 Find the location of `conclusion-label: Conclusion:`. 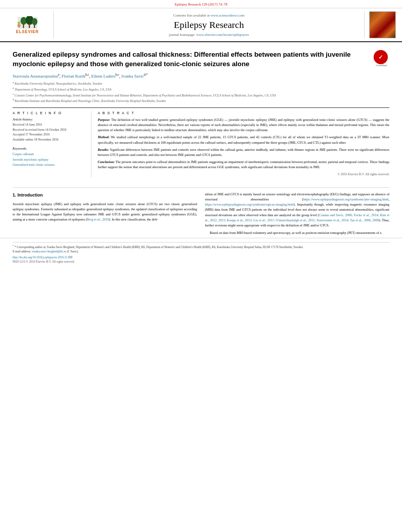

conclusion-label: Conclusion: is located at coordinates (106, 162).